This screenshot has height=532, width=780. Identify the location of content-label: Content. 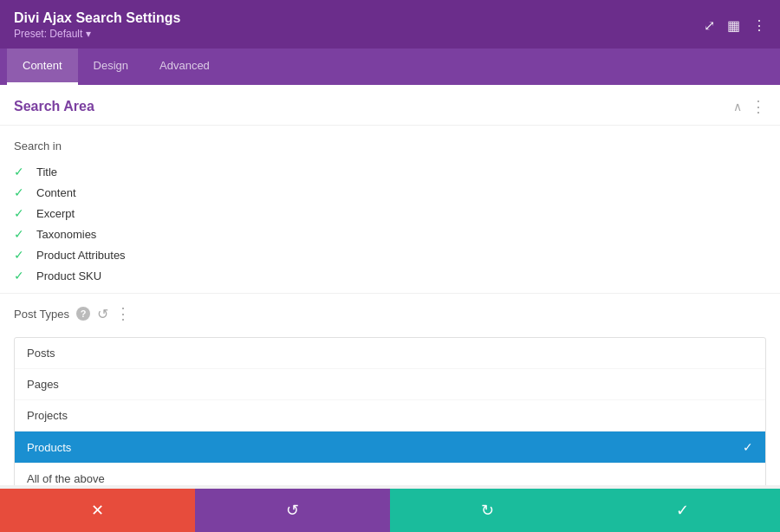
(56, 192).